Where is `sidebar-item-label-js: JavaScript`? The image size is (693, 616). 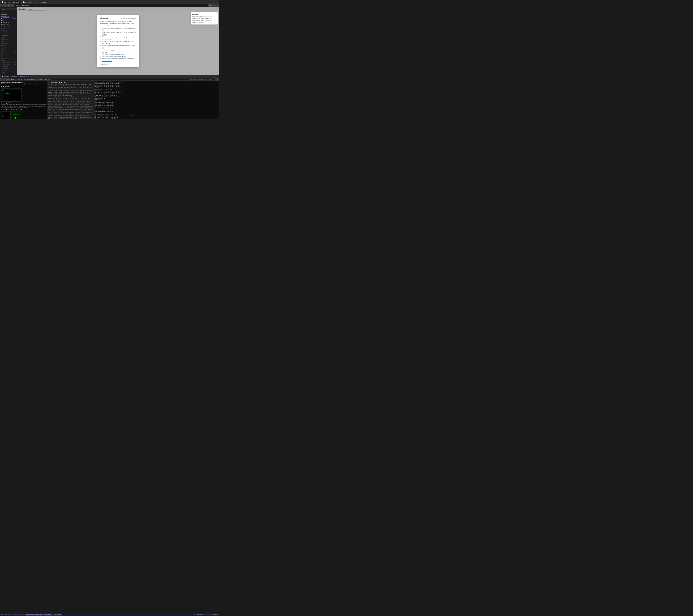 sidebar-item-label-js: JavaScript is located at coordinates (6, 22).